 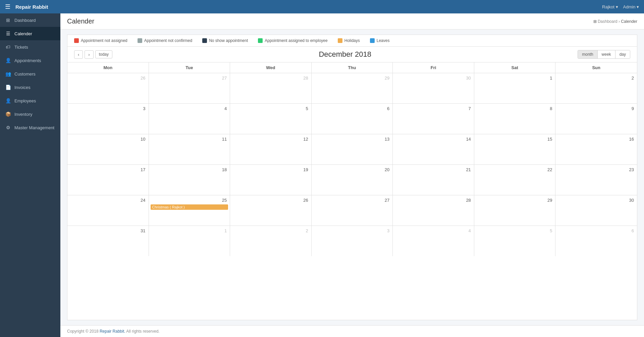 What do you see at coordinates (515, 149) in the screenshot?
I see `cal-cell-r2c5: 15` at bounding box center [515, 149].